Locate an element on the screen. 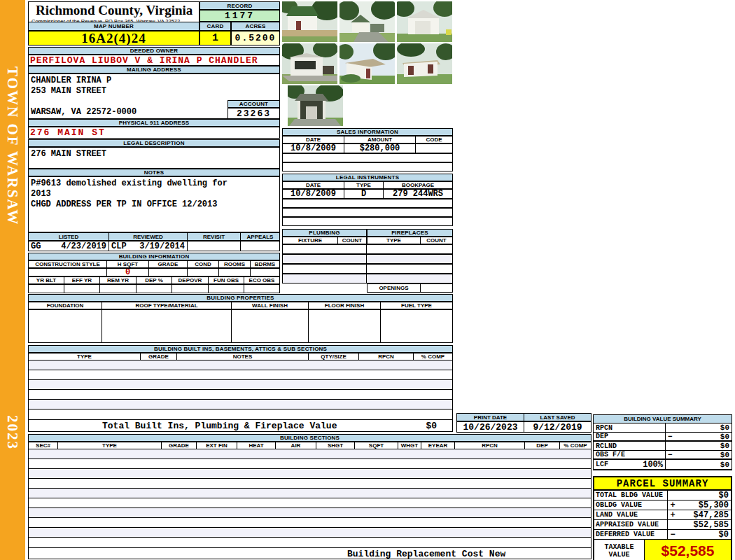 The width and height of the screenshot is (735, 560). fixture-label: FIXTURE is located at coordinates (311, 241).